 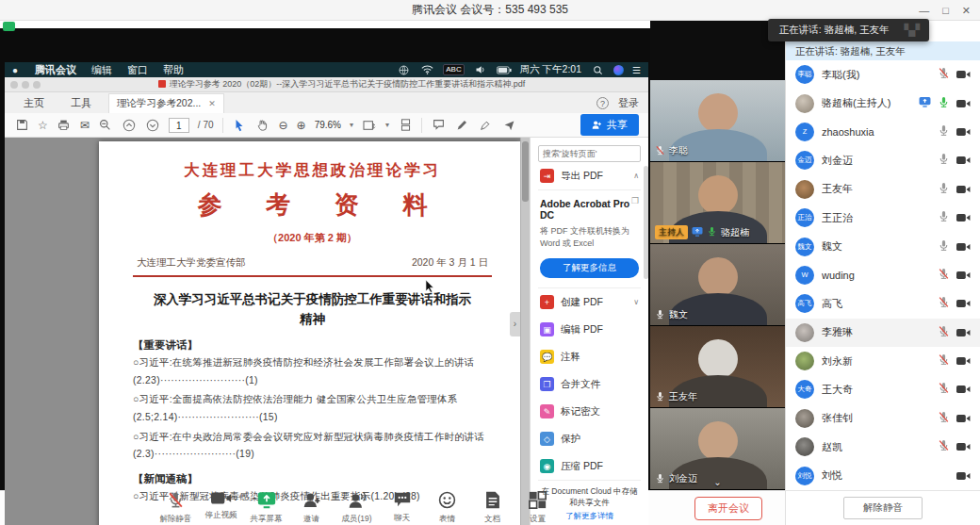 What do you see at coordinates (64, 125) in the screenshot?
I see `print-icon` at bounding box center [64, 125].